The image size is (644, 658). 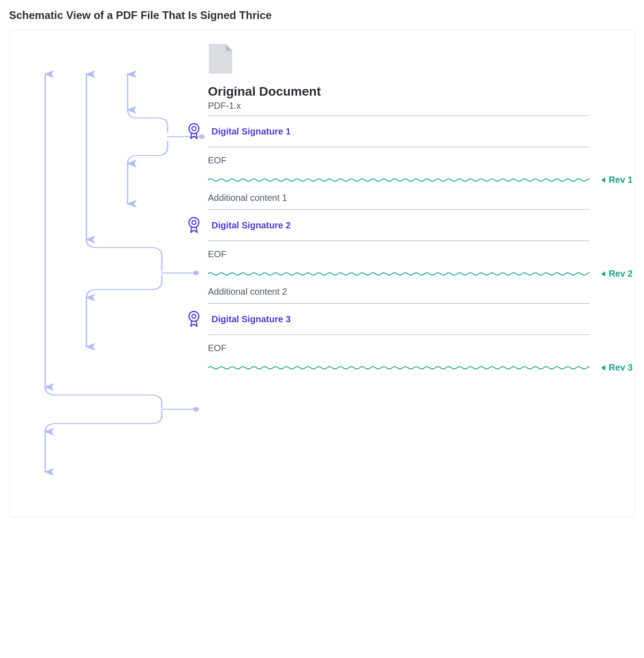 What do you see at coordinates (399, 177) in the screenshot?
I see `revision-1: Rev 1` at bounding box center [399, 177].